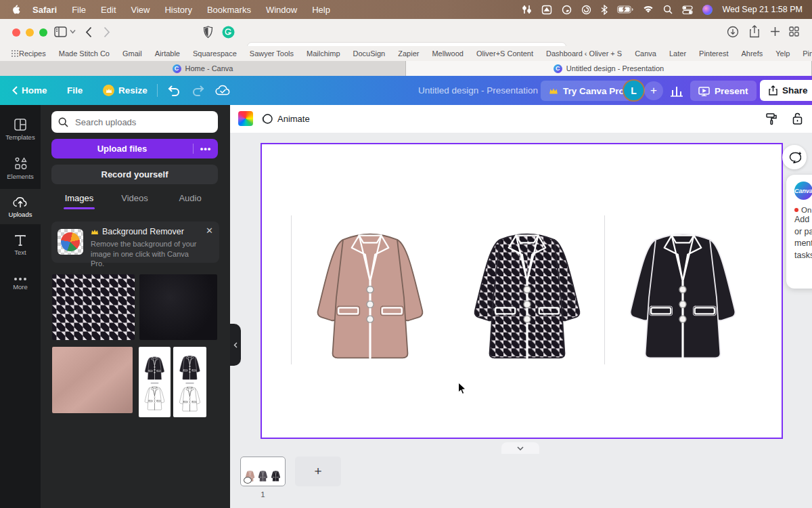 The height and width of the screenshot is (508, 812). Describe the element at coordinates (654, 91) in the screenshot. I see `add-member-button: +` at that location.